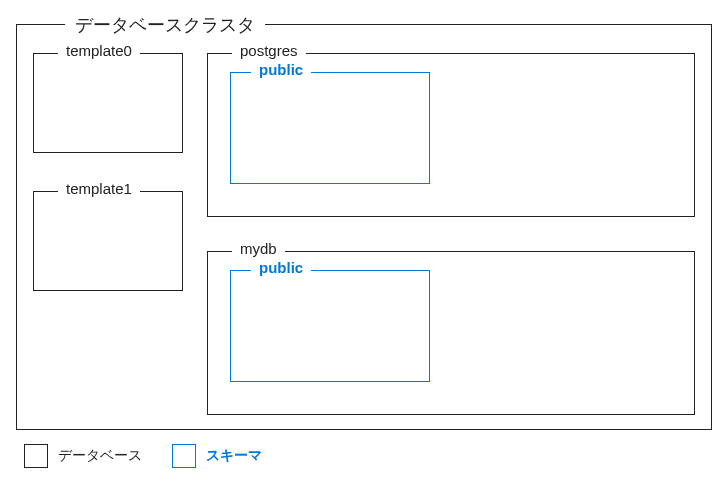 The height and width of the screenshot is (500, 728). I want to click on schema-public-postgres: public, so click(330, 128).